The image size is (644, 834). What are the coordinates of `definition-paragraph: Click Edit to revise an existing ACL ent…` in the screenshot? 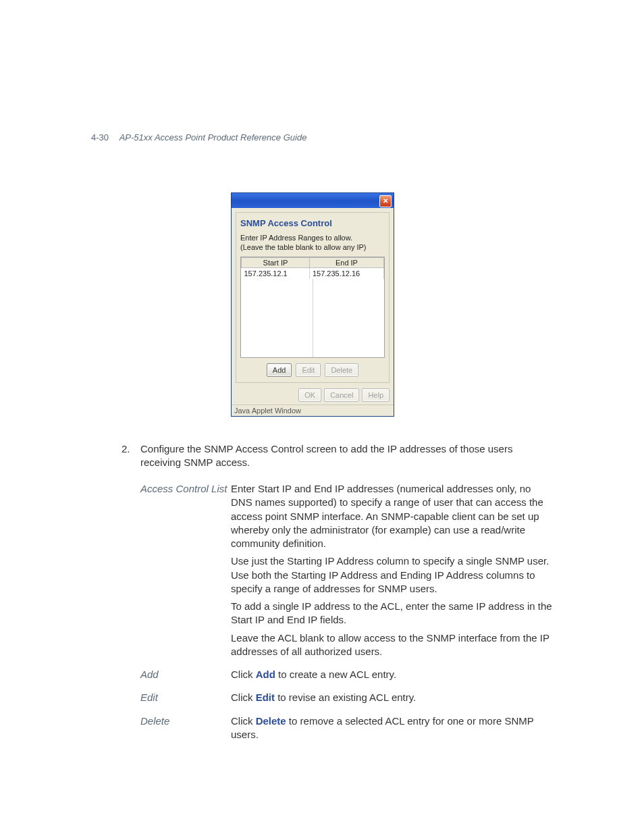 It's located at (392, 698).